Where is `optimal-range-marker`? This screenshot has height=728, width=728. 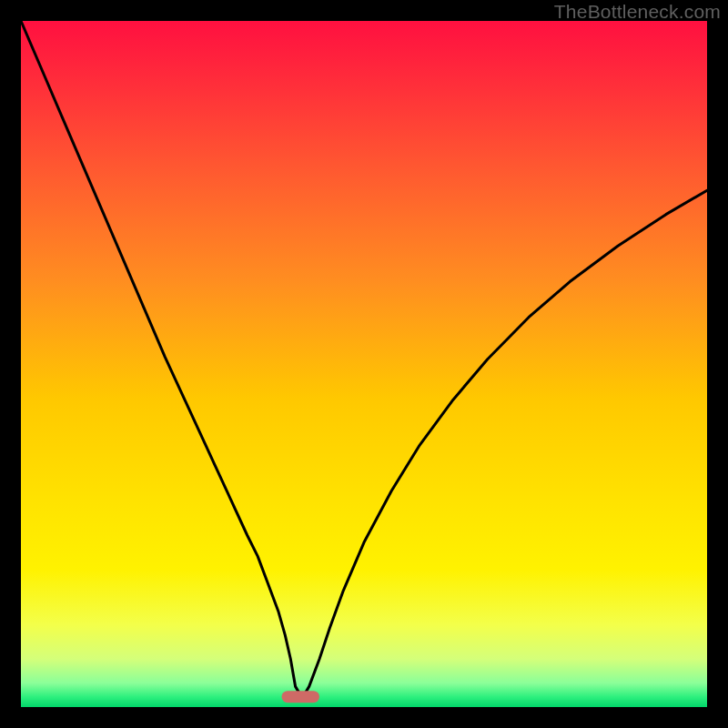 optimal-range-marker is located at coordinates (300, 697).